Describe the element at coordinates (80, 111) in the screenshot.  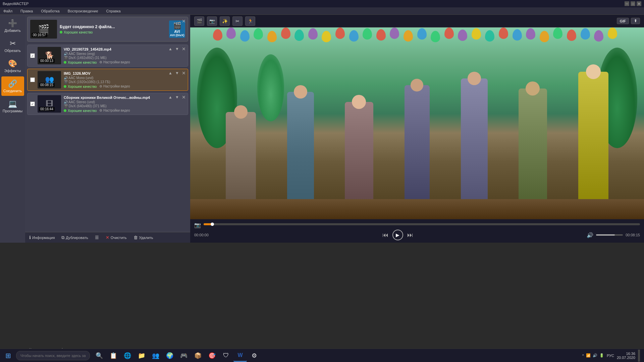
I see `file-3-quality: Хорошее качество` at that location.